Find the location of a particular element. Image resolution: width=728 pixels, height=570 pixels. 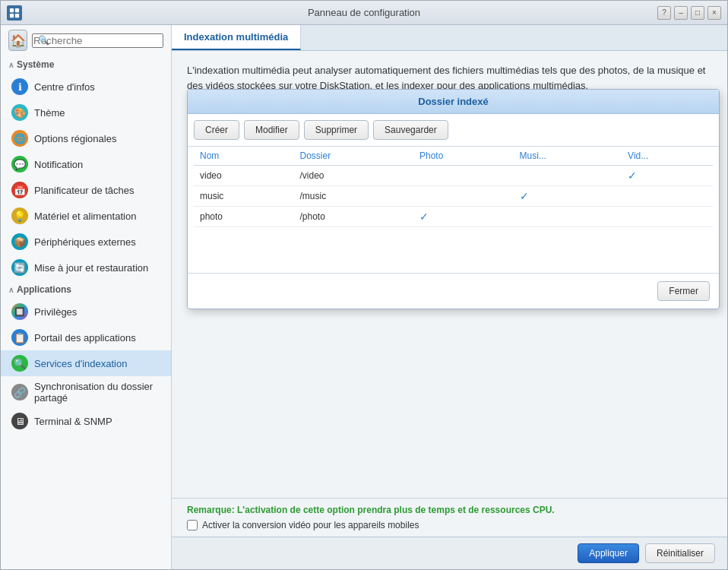

action-bar: Appliquer Réinitialiser is located at coordinates (450, 553).